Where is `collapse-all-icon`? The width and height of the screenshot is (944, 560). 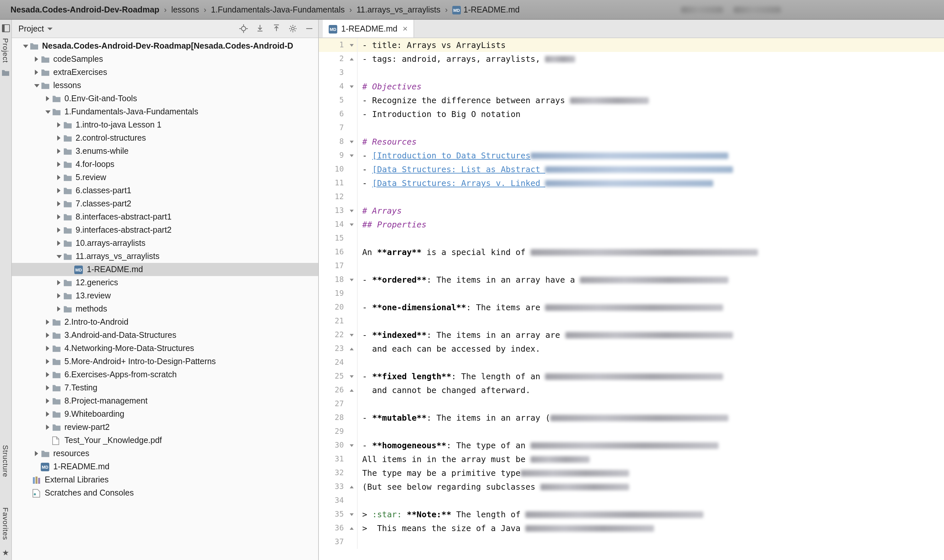
collapse-all-icon is located at coordinates (276, 29).